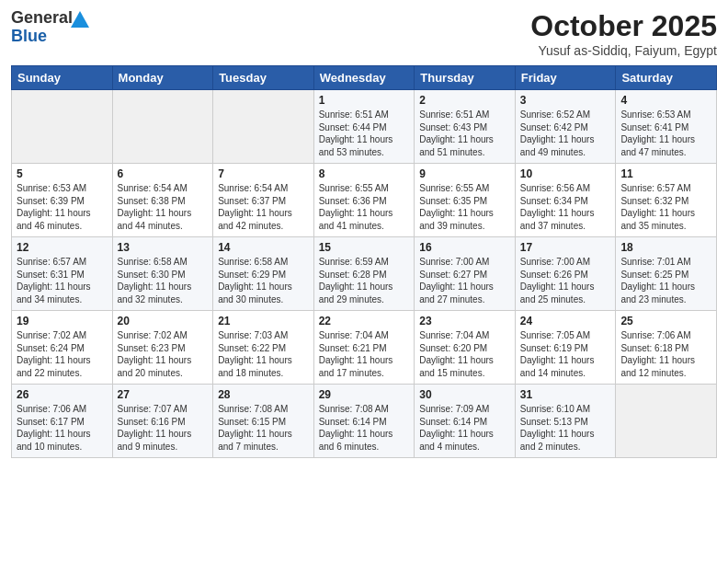 The image size is (728, 563). Describe the element at coordinates (164, 174) in the screenshot. I see `day-number: 6` at that location.